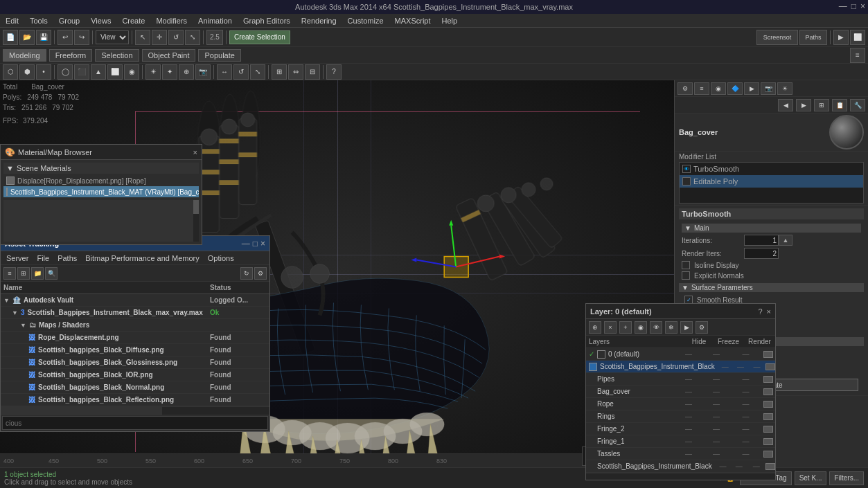  What do you see at coordinates (641, 327) in the screenshot?
I see `layers-tb-select: ◉` at bounding box center [641, 327].